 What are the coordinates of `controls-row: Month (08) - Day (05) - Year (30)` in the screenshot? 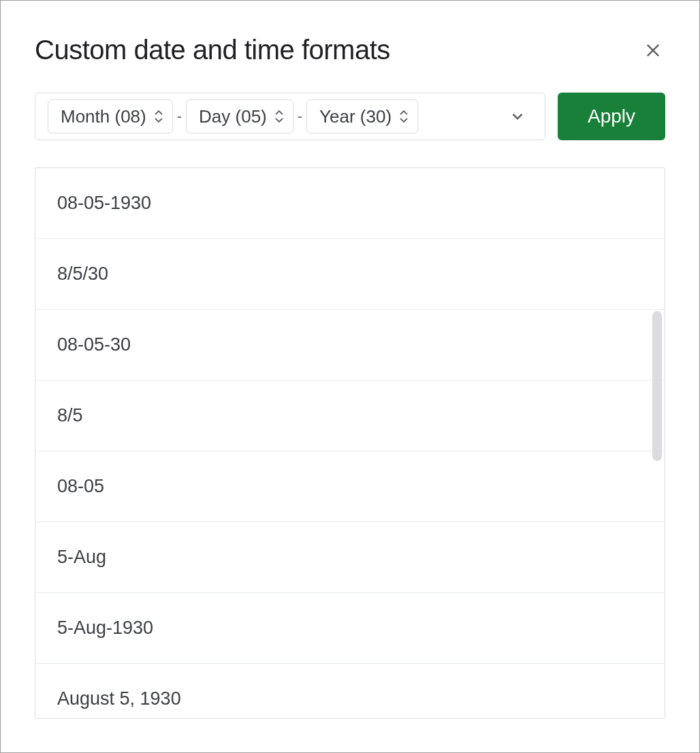 It's located at (350, 116).